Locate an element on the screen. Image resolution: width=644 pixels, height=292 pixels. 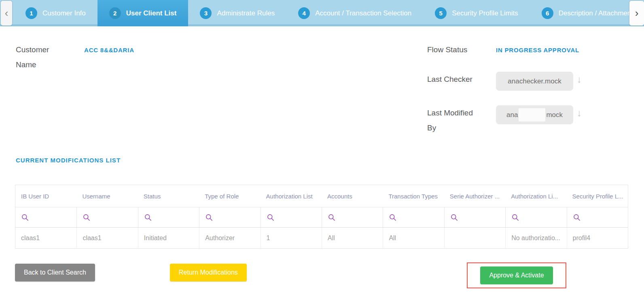
filter-input-authorization-li is located at coordinates (536, 217).